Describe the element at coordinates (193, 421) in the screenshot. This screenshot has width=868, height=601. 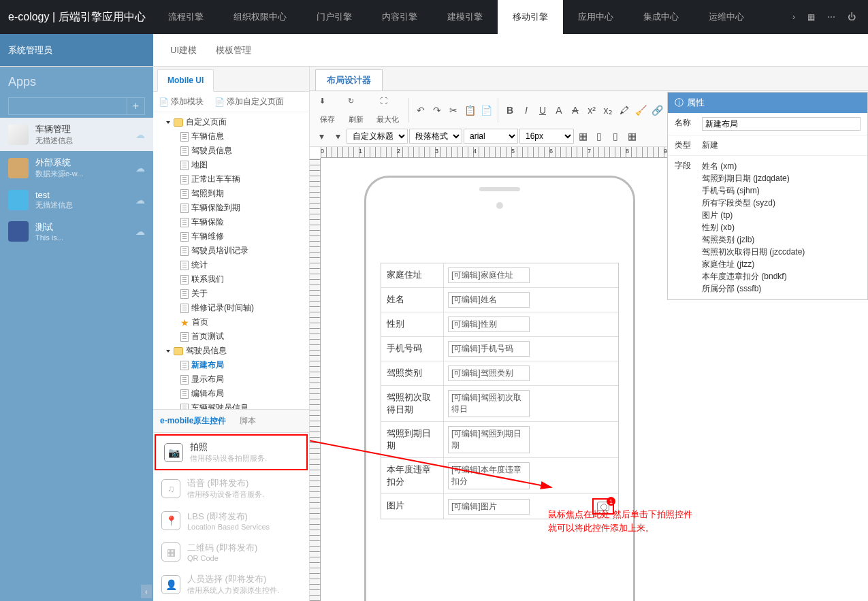
I see `native-controls-tab: e-mobile原生控件` at that location.